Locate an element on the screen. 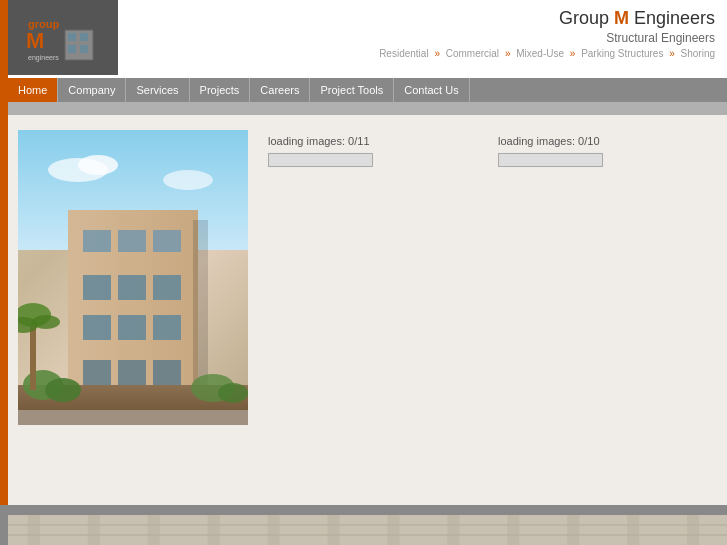 This screenshot has width=727, height=545. loading-text-1: loading images: 0/11 is located at coordinates (320, 141).